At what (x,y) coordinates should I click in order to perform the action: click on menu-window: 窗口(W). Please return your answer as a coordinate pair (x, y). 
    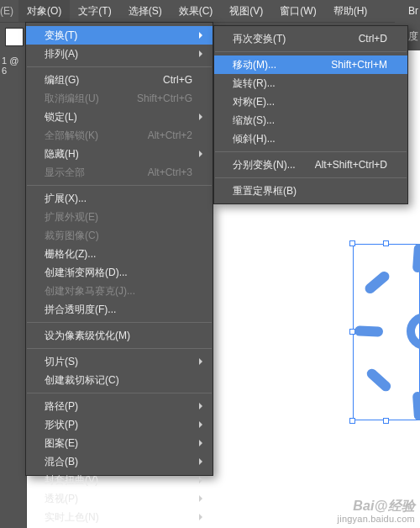
    Looking at the image, I should click on (297, 11).